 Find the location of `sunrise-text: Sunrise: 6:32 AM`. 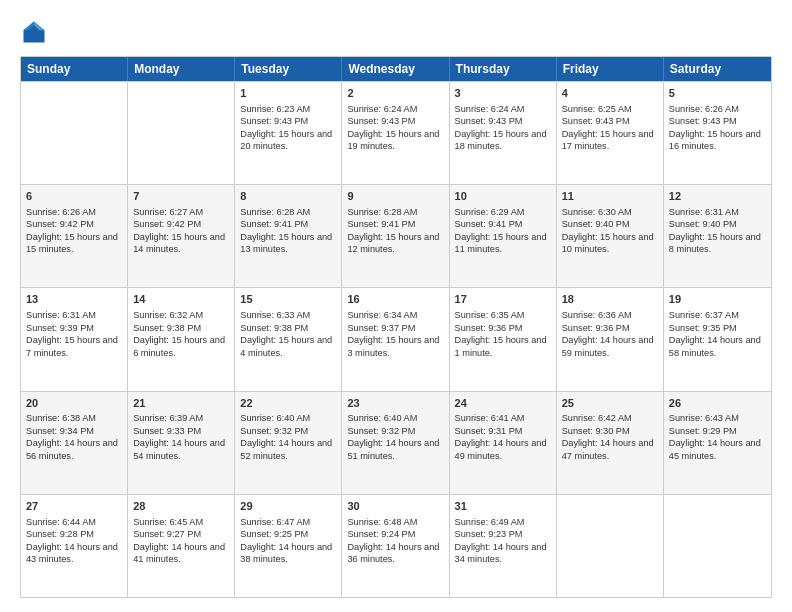

sunrise-text: Sunrise: 6:32 AM is located at coordinates (168, 315).